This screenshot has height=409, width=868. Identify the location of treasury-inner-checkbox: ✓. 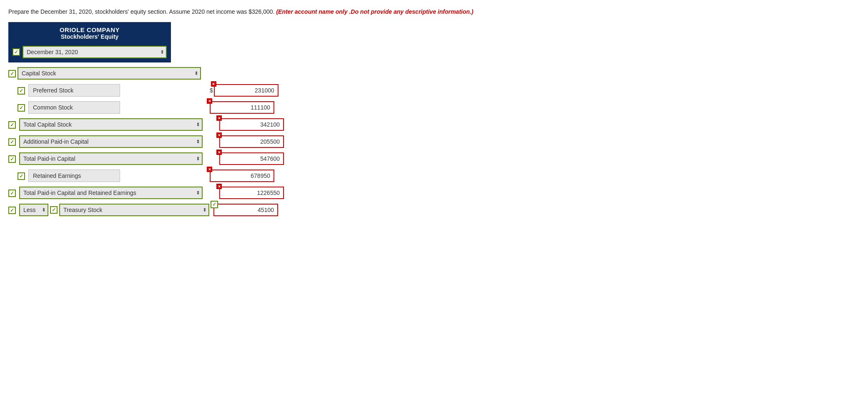
(54, 210).